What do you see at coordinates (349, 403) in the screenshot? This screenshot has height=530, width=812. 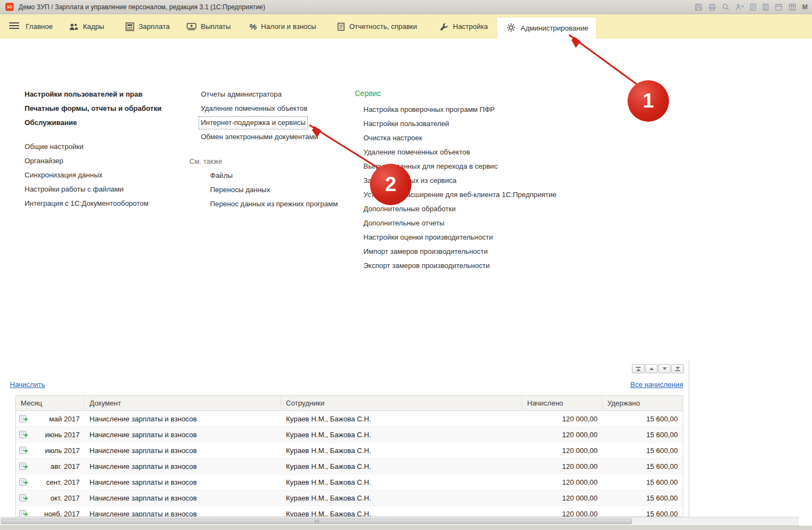 I see `table-header-row: Месяц Документ Сотрудники Начислено Удер…` at bounding box center [349, 403].